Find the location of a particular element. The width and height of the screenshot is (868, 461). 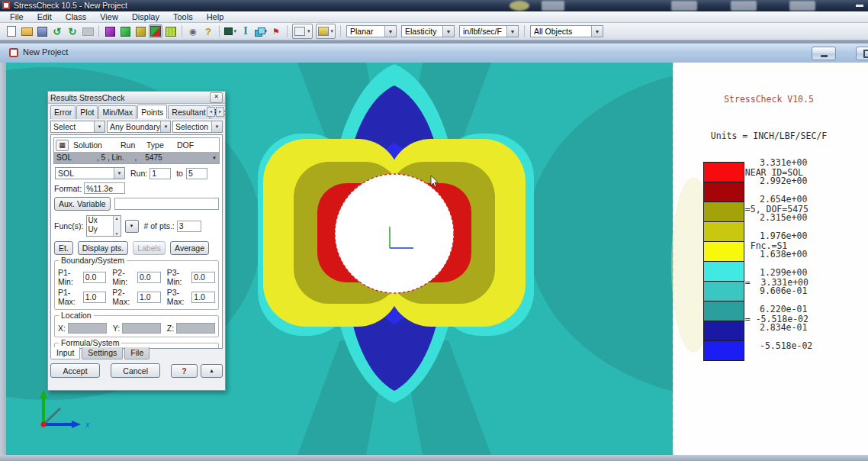

p3-max-input: 1.0 is located at coordinates (203, 298).